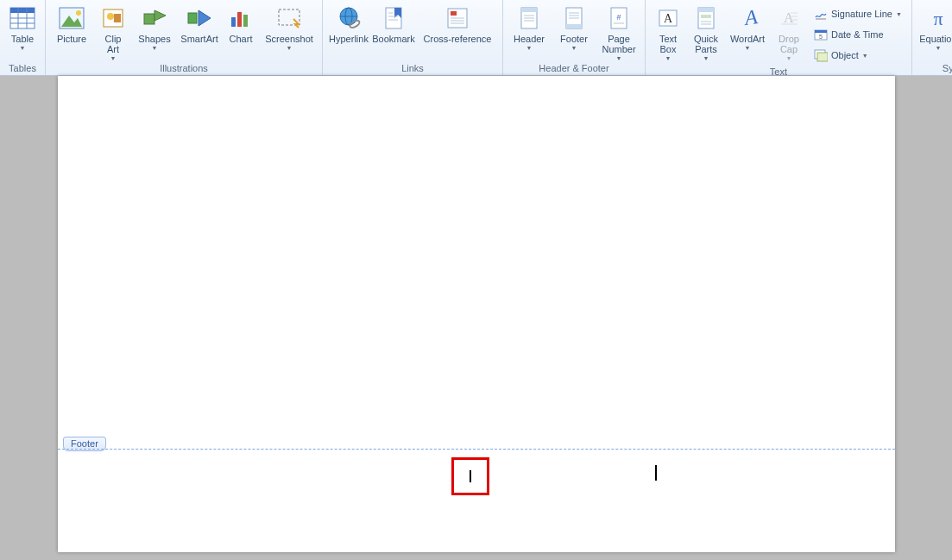 Image resolution: width=952 pixels, height=560 pixels. What do you see at coordinates (706, 44) in the screenshot?
I see `quickparts-label: Quick Parts` at bounding box center [706, 44].